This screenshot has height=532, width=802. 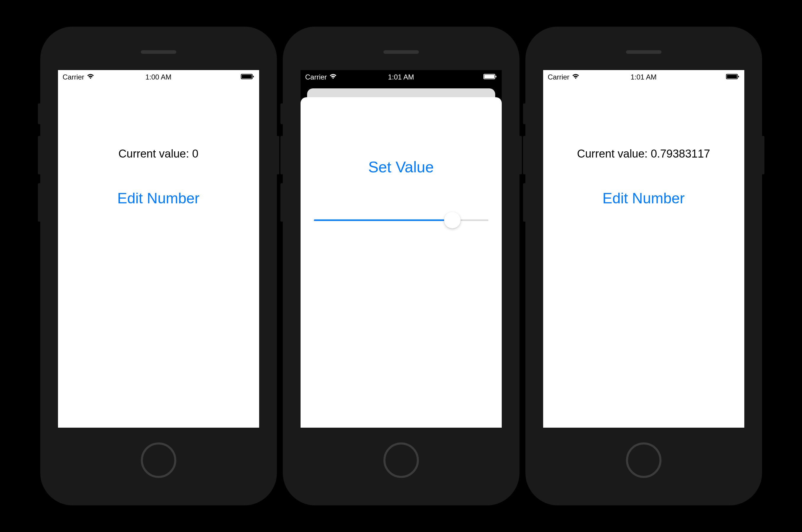 I want to click on value-slider, so click(x=401, y=220).